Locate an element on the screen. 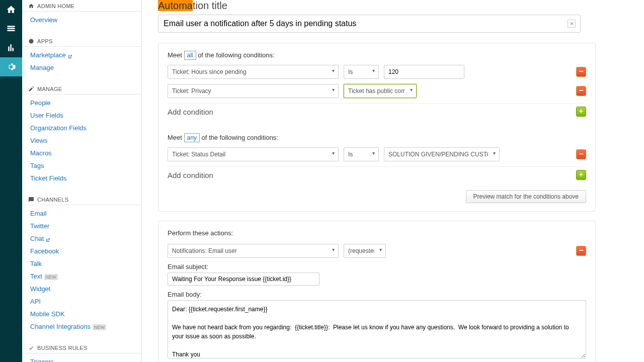  sidebar-link-mobile-sdk: Mobile SDK is located at coordinates (82, 314).